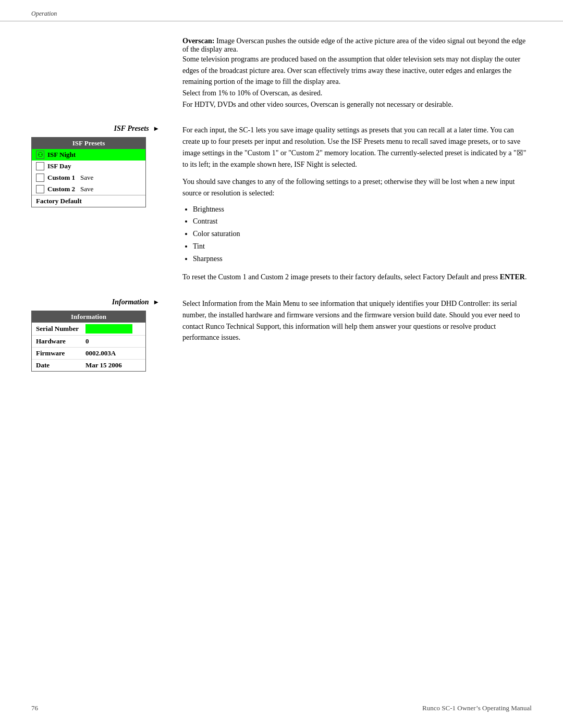 The height and width of the screenshot is (728, 563). Describe the element at coordinates (104, 365) in the screenshot. I see `date-value: Mar 15 2006` at that location.